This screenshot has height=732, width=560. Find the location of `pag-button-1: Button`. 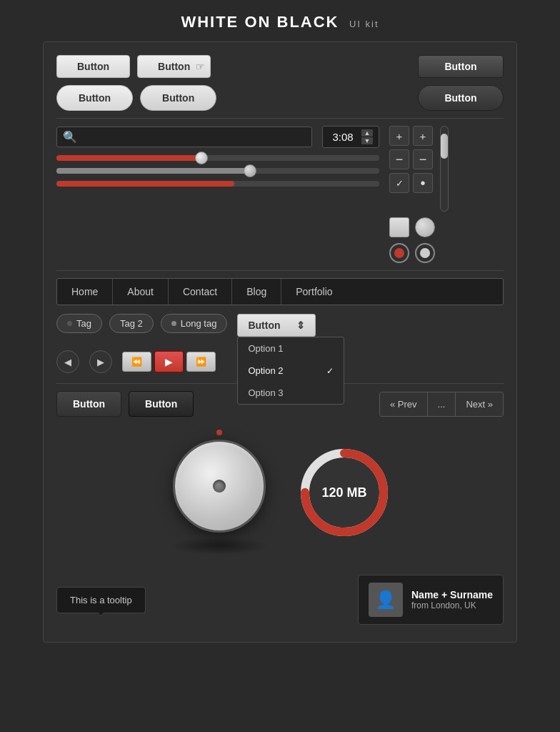

pag-button-1: Button is located at coordinates (89, 404).